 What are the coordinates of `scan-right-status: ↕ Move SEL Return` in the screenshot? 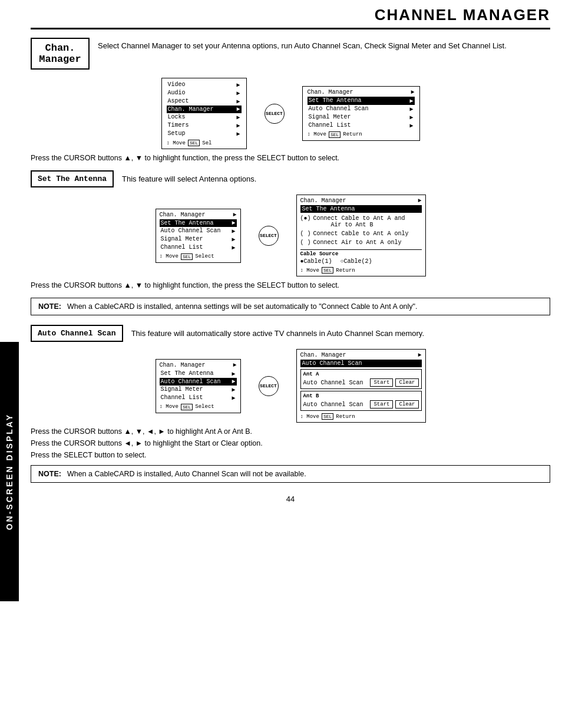 It's located at (361, 416).